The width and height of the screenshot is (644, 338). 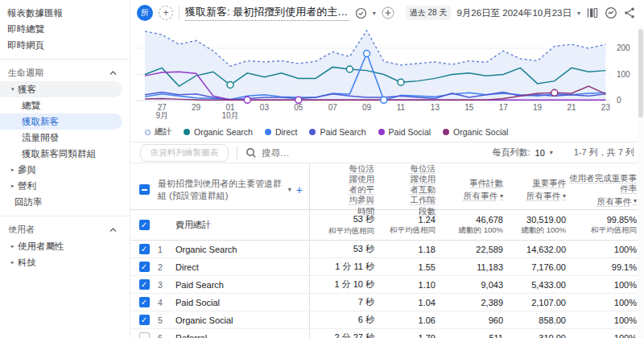 What do you see at coordinates (61, 45) in the screenshot?
I see `sidebar-item-即時網頁: 即時網頁` at bounding box center [61, 45].